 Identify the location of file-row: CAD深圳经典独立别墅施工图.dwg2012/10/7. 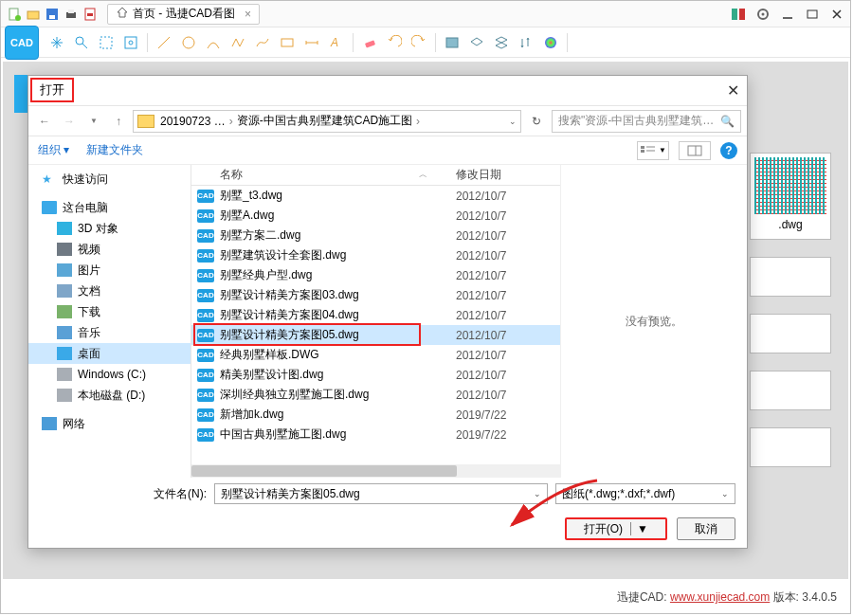
(375, 394).